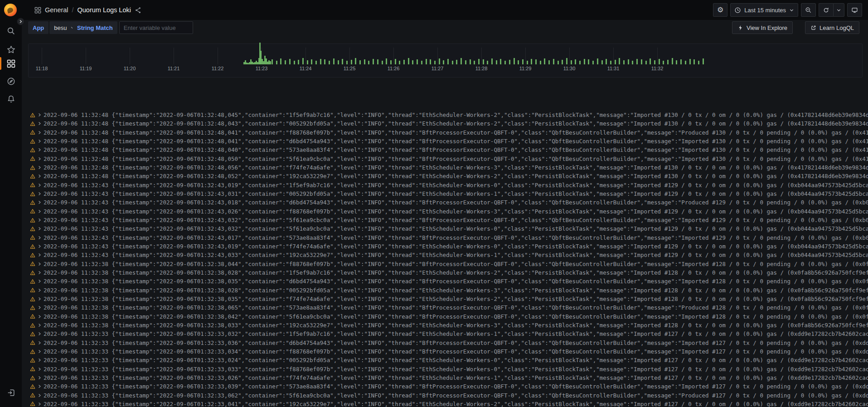 The height and width of the screenshot is (407, 868). I want to click on log-line-text: 2022-09-06 11:32:43 {"timestamp":"2022-0…, so click(456, 202).